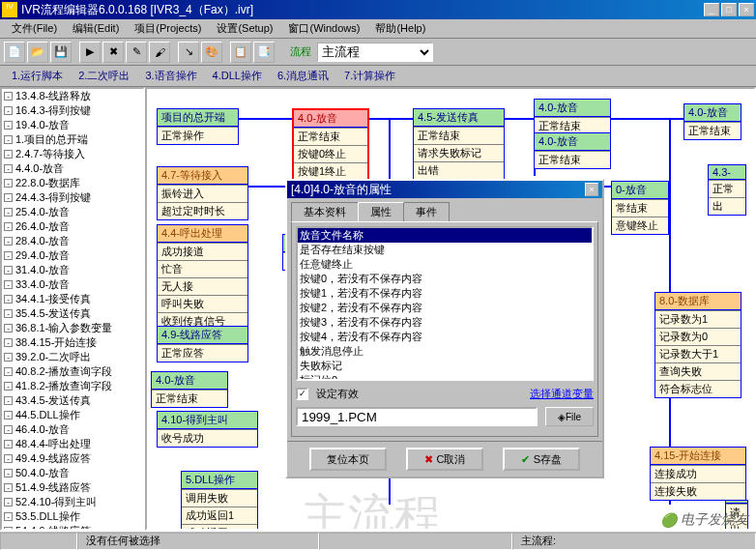 This screenshot has width=756, height=550. Describe the element at coordinates (426, 212) in the screenshot. I see `tab-event: 事件` at that location.